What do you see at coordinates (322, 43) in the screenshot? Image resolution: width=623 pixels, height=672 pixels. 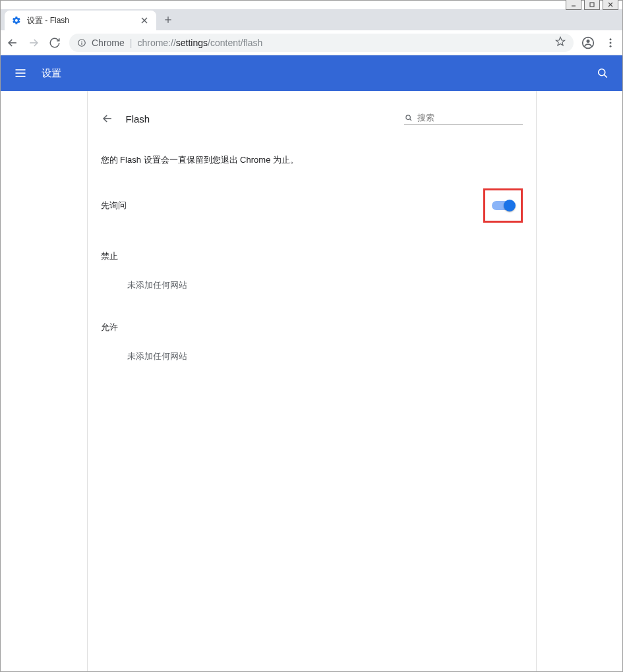 I see `address-bar: Chrome | chrome://settings/content/flash` at bounding box center [322, 43].